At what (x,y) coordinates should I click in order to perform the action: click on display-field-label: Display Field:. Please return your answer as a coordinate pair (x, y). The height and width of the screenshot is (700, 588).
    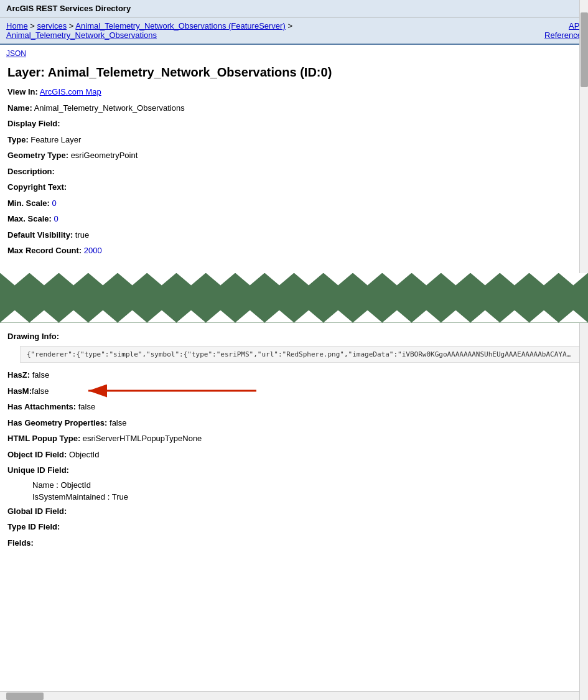
    Looking at the image, I should click on (34, 123).